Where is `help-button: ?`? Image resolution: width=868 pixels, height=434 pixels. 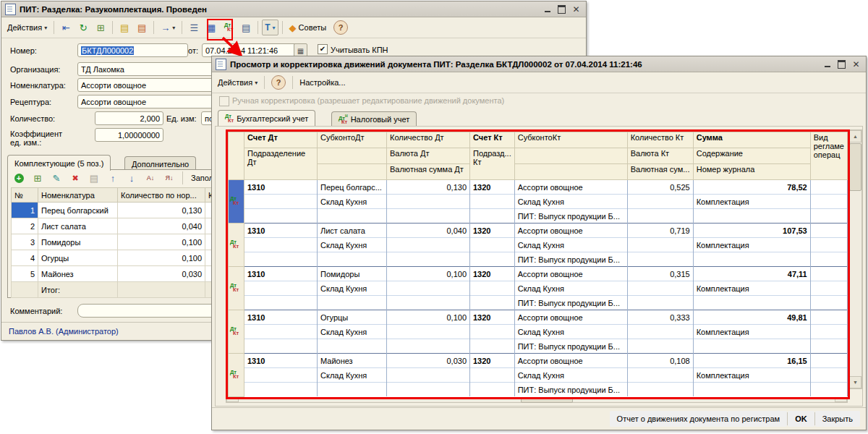
help-button: ? is located at coordinates (278, 82).